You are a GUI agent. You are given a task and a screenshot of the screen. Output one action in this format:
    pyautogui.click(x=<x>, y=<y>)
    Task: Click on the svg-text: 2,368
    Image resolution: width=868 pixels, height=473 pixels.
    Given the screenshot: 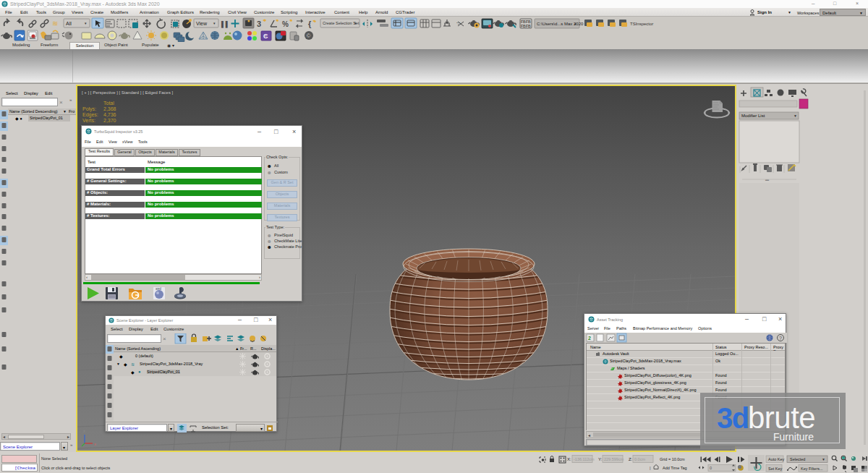 What is the action you would take?
    pyautogui.click(x=110, y=108)
    